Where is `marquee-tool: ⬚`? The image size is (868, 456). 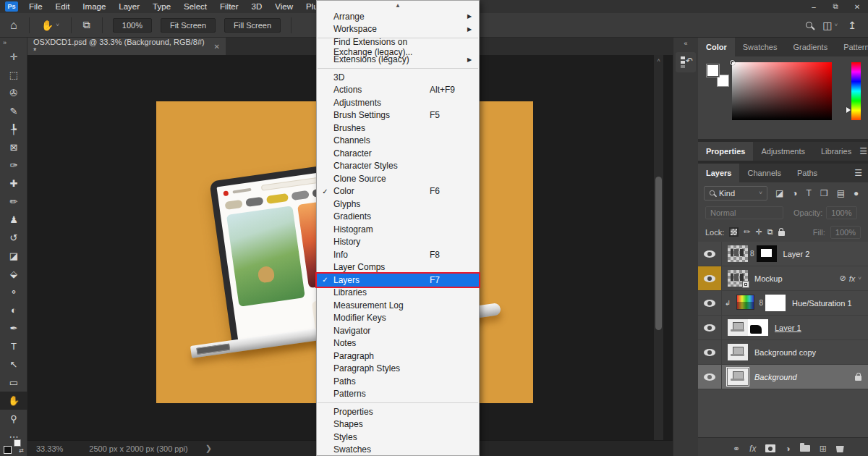 marquee-tool: ⬚ is located at coordinates (14, 75).